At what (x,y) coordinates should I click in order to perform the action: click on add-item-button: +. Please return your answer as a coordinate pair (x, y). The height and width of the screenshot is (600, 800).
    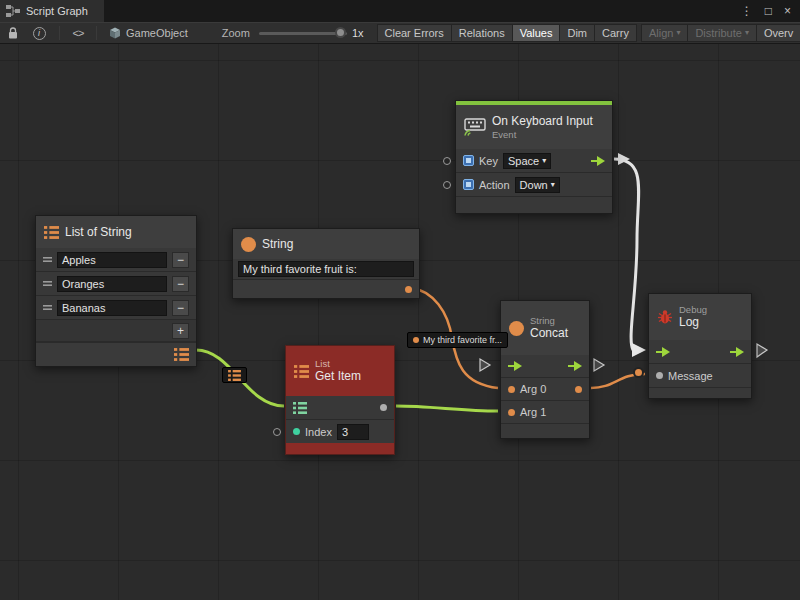
    Looking at the image, I should click on (180, 331).